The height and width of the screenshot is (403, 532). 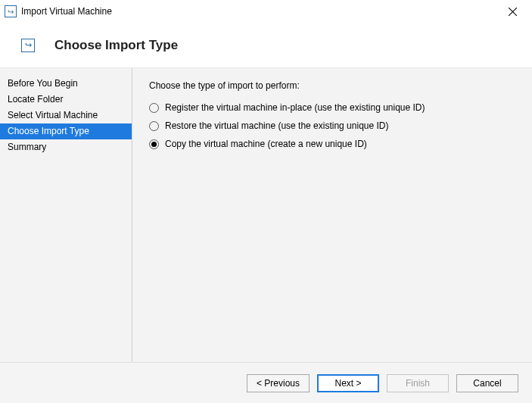 I want to click on sidebar-item-label: Summary, so click(x=27, y=147).